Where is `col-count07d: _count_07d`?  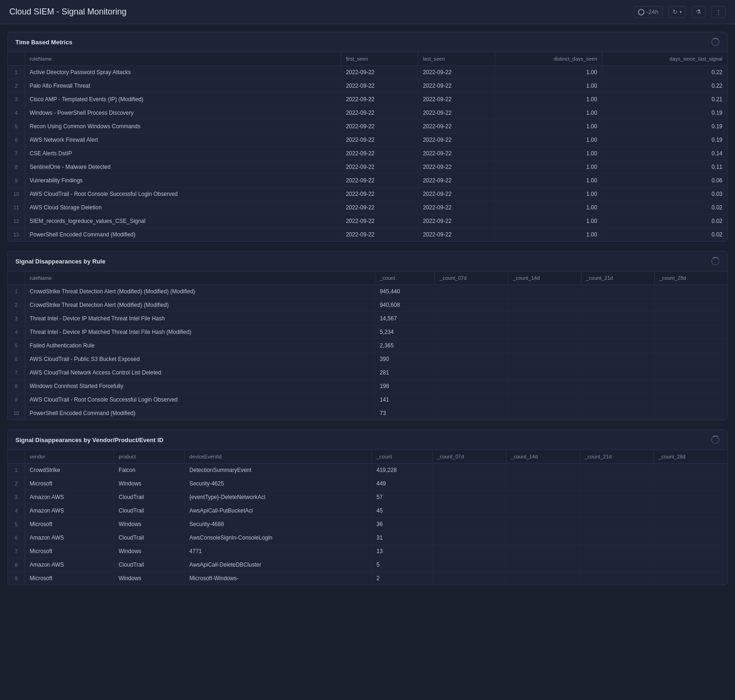
col-count07d: _count_07d is located at coordinates (469, 457).